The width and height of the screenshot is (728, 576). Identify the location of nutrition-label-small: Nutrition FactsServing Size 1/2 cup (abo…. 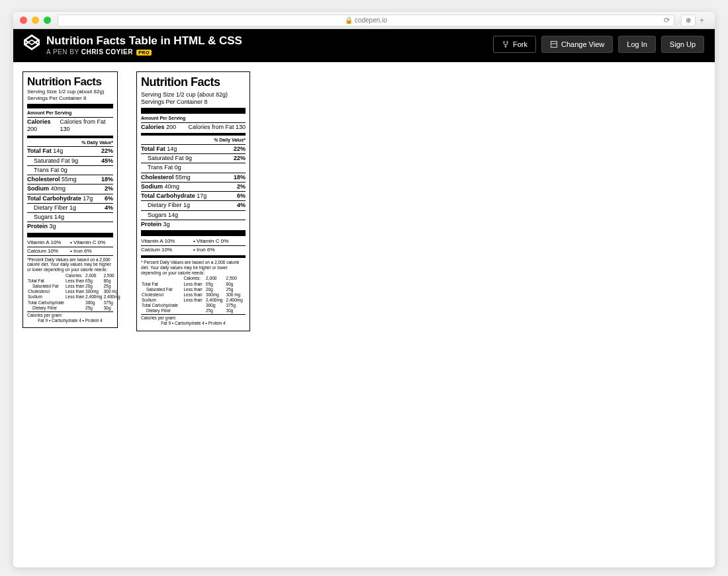
(70, 200).